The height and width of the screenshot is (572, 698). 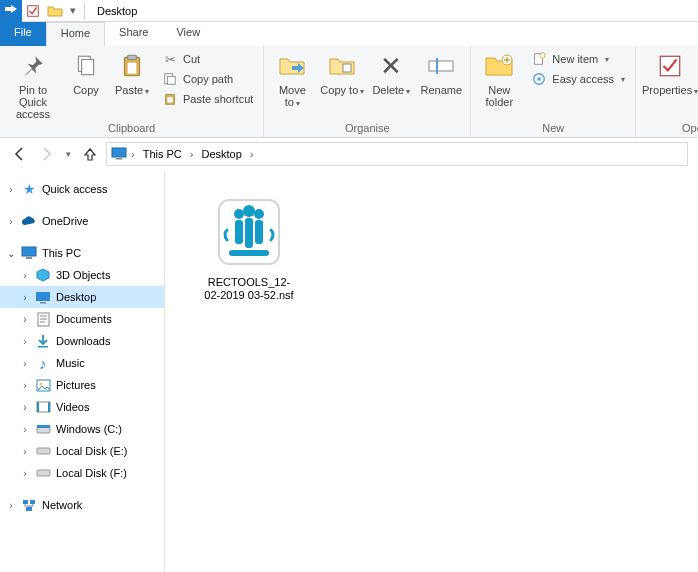 What do you see at coordinates (367, 128) in the screenshot?
I see `group-label-organise: Organise` at bounding box center [367, 128].